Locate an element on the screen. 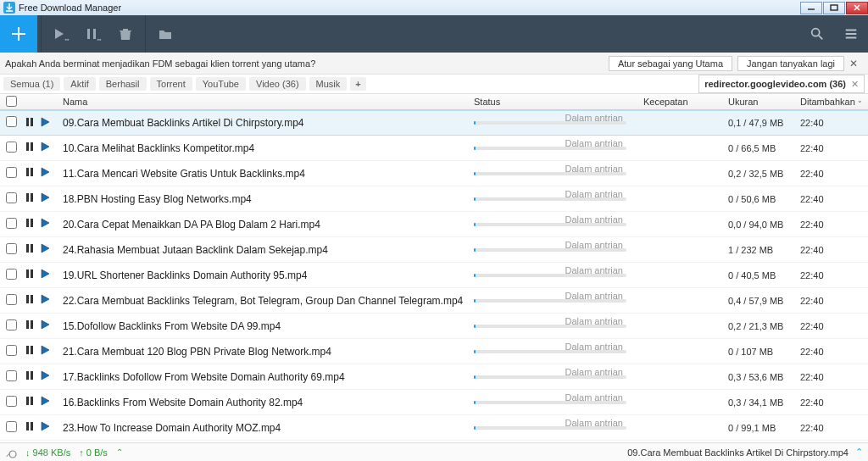 The image size is (868, 461). row-size: 0 / 107 MB is located at coordinates (765, 352).